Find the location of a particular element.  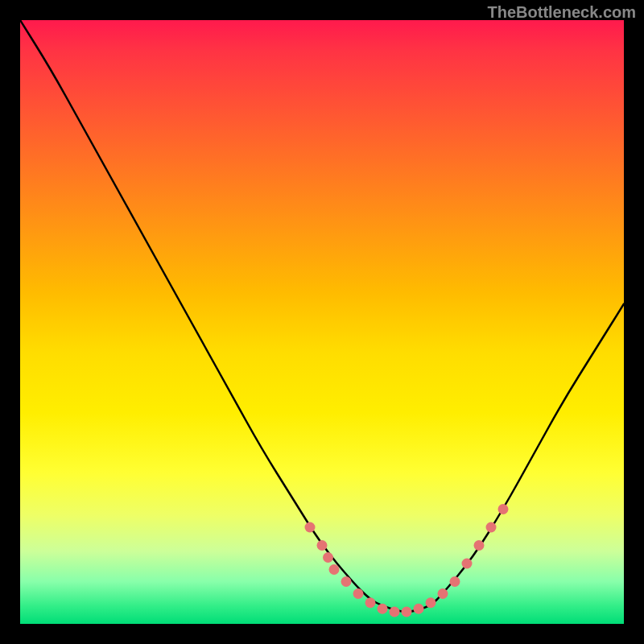

watermark-text: TheBottleneck.com is located at coordinates (562, 13).